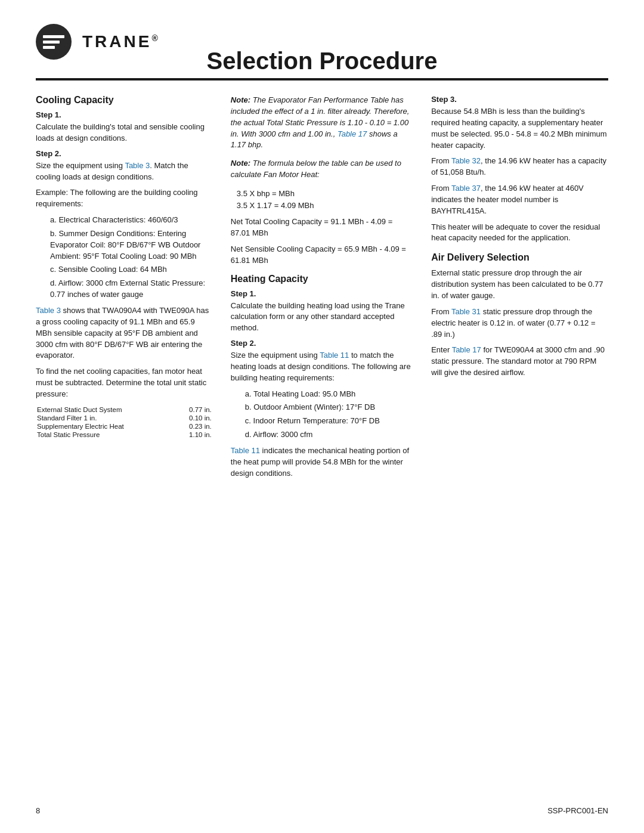  What do you see at coordinates (520, 167) in the screenshot?
I see `from-table32-para: From Table 32, the 14.96 kW heater has a…` at bounding box center [520, 167].